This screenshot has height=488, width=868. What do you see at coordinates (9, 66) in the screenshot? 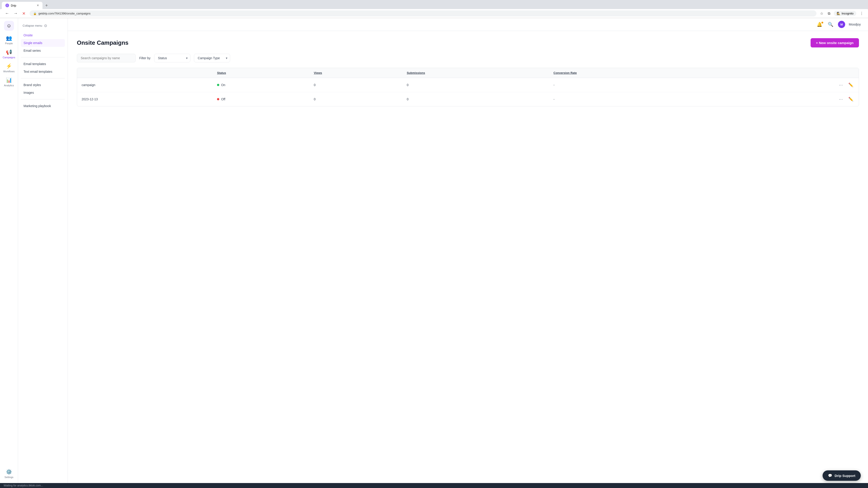
I see `workflows-icon: ⚡` at bounding box center [9, 66].